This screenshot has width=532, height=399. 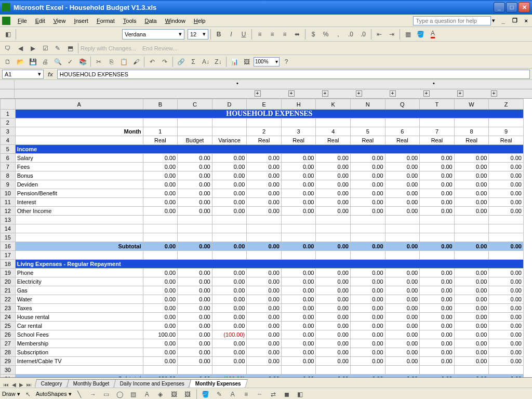 What do you see at coordinates (200, 21) in the screenshot?
I see `menu-help: Help` at bounding box center [200, 21].